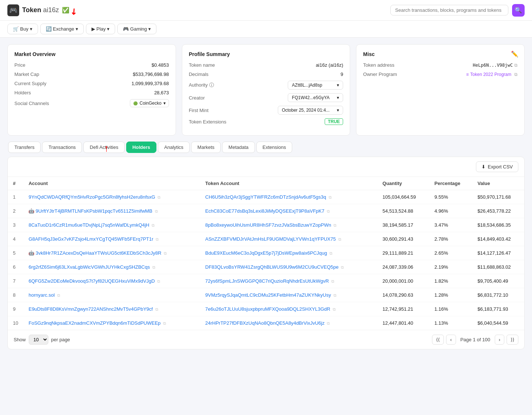 The image size is (532, 415). What do you see at coordinates (342, 74) in the screenshot?
I see `decimals-value: 9` at bounding box center [342, 74].